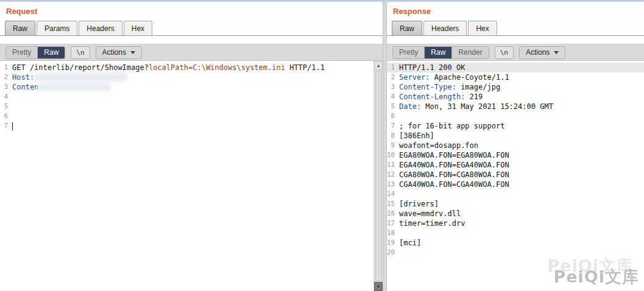 The height and width of the screenshot is (291, 644). I want to click on request-toolbar: PrettyRaw \n Actions, so click(191, 52).